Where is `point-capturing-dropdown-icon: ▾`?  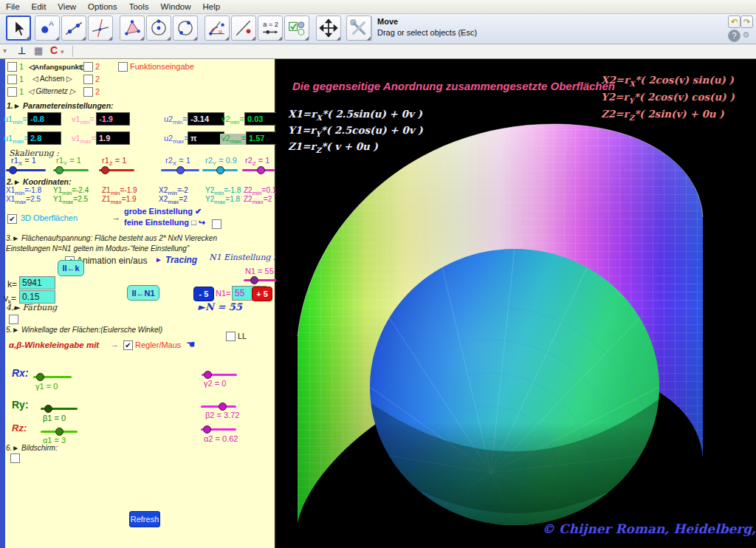
point-capturing-dropdown-icon: ▾ is located at coordinates (62, 52).